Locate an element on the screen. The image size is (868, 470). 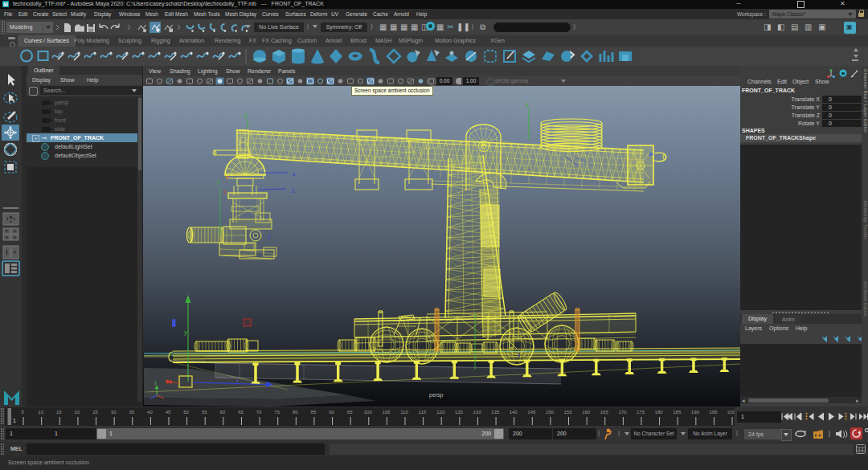
svg-text: 100 is located at coordinates (368, 412).